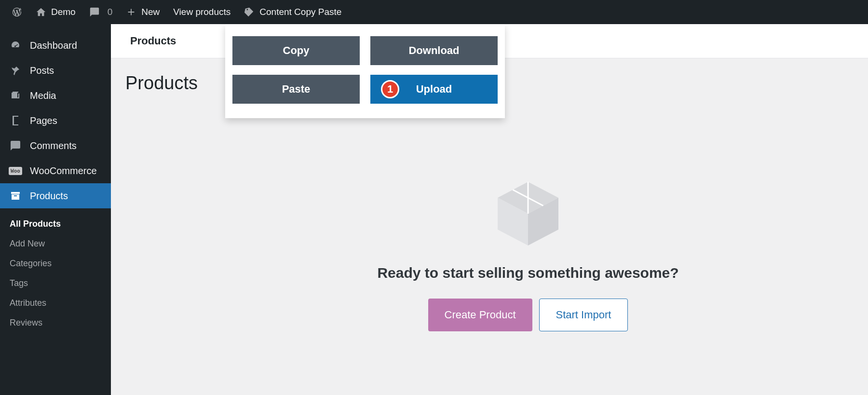 This screenshot has width=868, height=395. I want to click on step-badge: 1, so click(390, 89).